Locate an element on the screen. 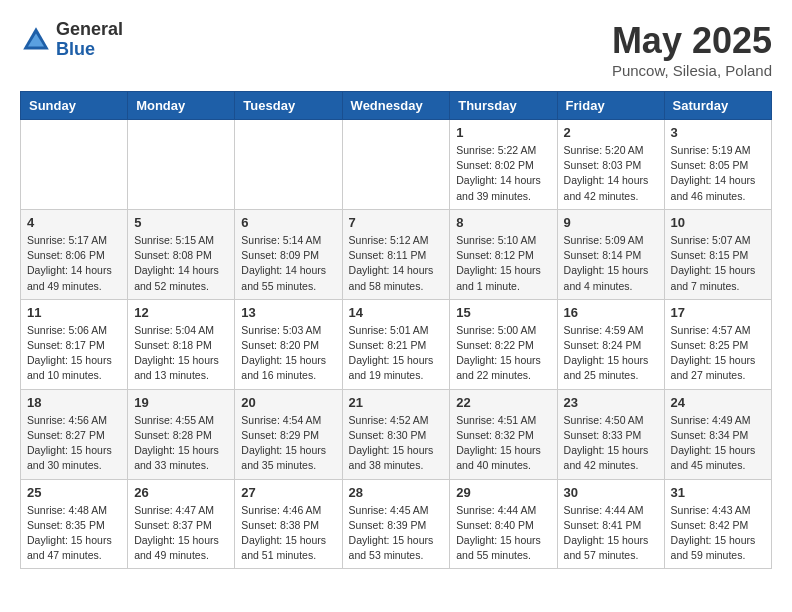 This screenshot has width=792, height=612. day-info: Sunrise: 5:03 AMSunset: 8:20 PMDaylight:… is located at coordinates (288, 354).